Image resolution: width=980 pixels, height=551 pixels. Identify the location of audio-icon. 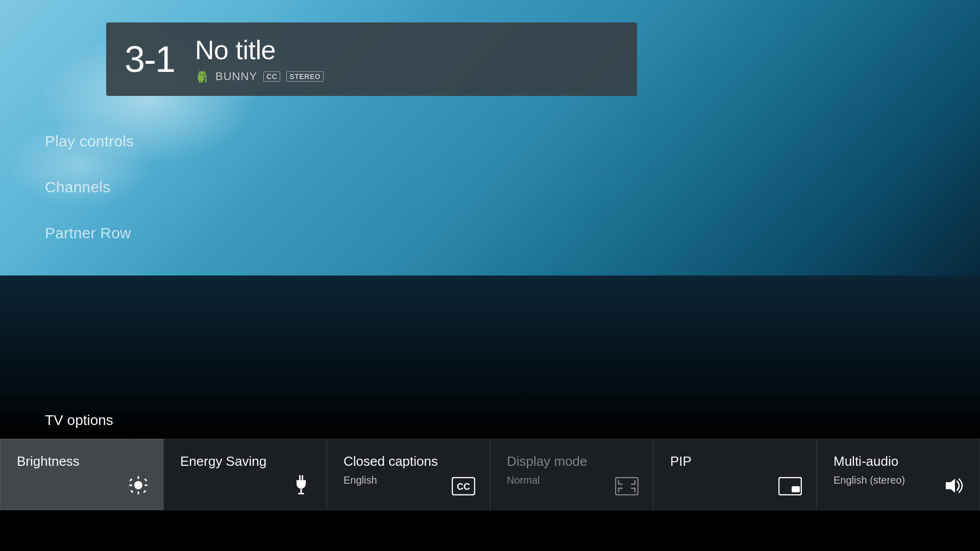
(954, 487).